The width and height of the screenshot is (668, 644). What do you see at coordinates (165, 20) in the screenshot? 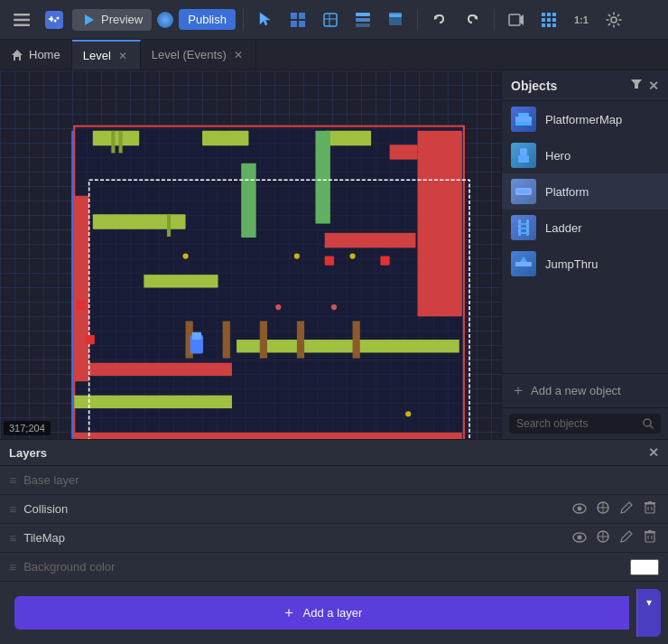
I see `globe-icon` at bounding box center [165, 20].